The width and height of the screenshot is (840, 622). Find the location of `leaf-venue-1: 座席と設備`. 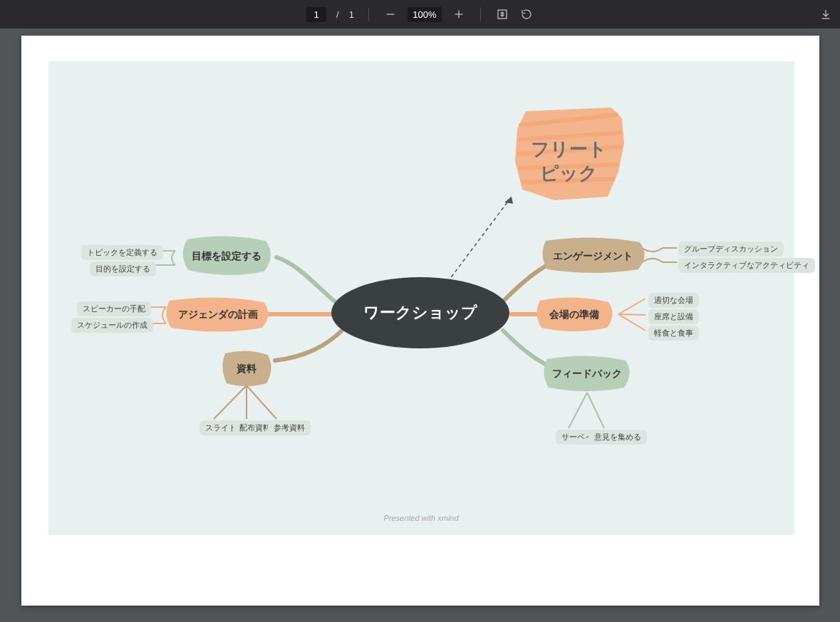

leaf-venue-1: 座席と設備 is located at coordinates (674, 316).